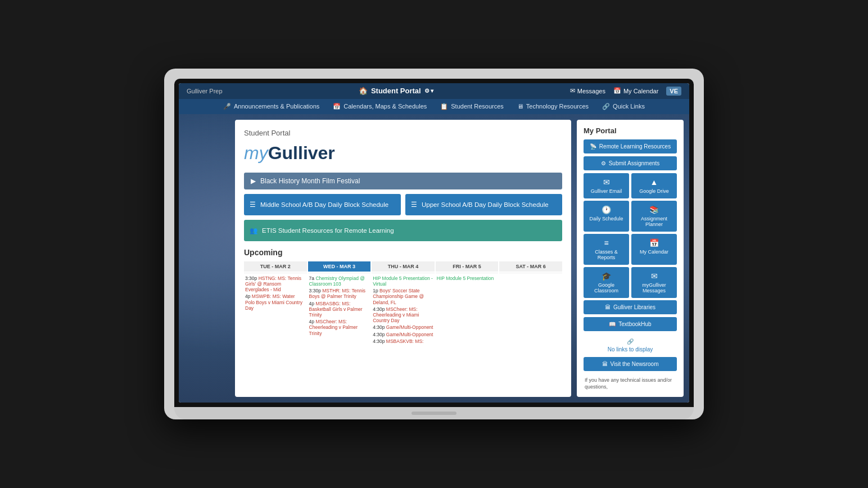 The height and width of the screenshot is (488, 868). What do you see at coordinates (340, 327) in the screenshot?
I see `cal-event: 4p MSCheer: MS: Cheerleading v Palmer Tr…` at bounding box center [340, 327].